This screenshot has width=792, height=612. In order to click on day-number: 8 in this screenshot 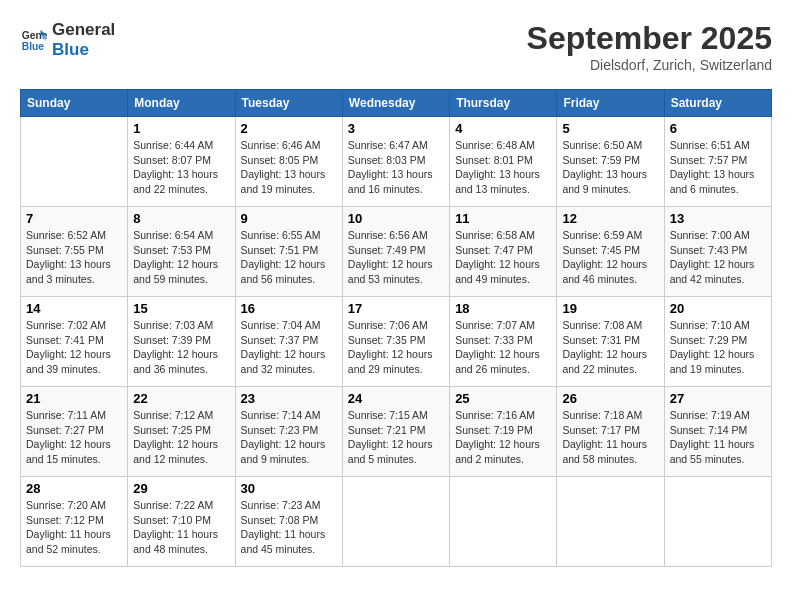, I will do `click(181, 218)`.